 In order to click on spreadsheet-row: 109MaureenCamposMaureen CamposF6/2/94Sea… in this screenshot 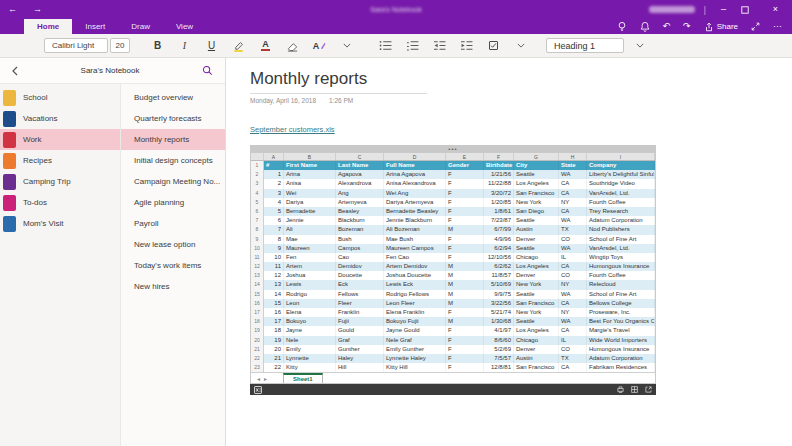, I will do `click(453, 248)`.